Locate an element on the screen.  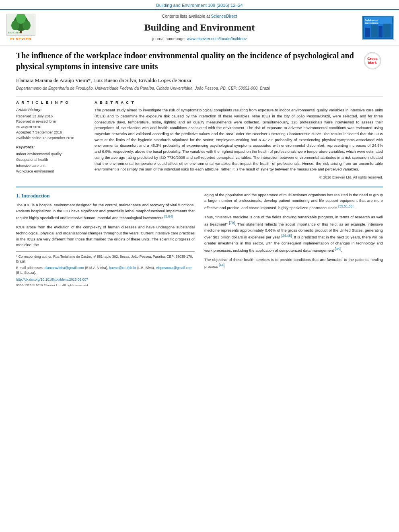
history-accepted: Accepted 7 September 2016 is located at coordinates (51, 133).